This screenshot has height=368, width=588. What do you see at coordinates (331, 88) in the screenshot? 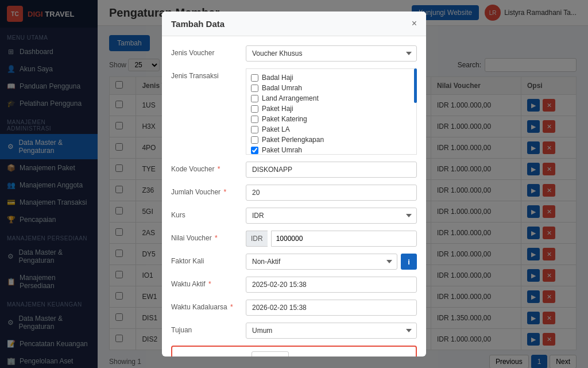
I see `transaksi-checkbox-item: Badal Umrah` at bounding box center [331, 88].